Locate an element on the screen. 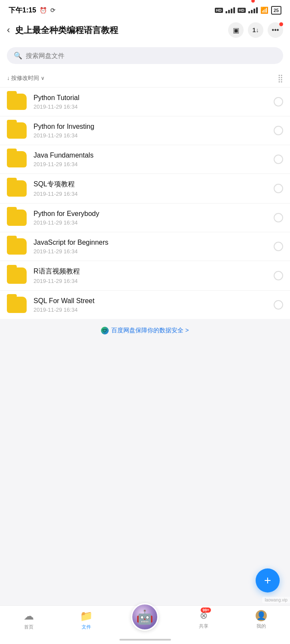 The height and width of the screenshot is (644, 290). file-name: R语言视频教程 is located at coordinates (154, 271).